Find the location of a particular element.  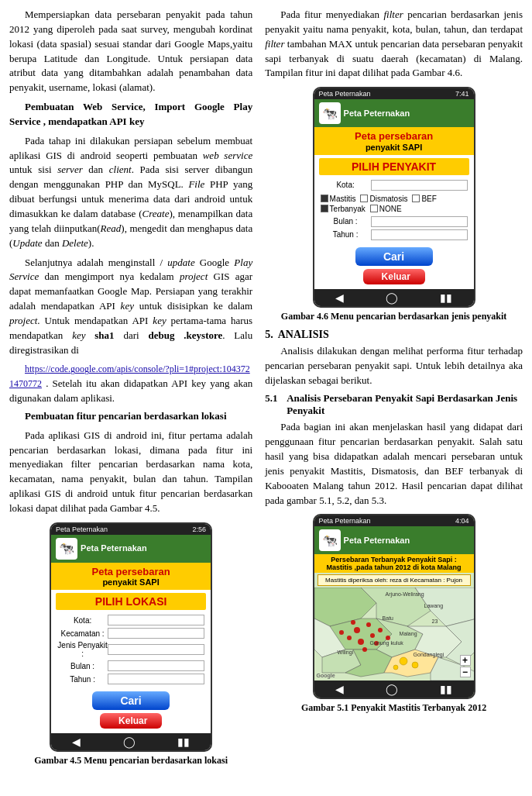

home-btn-1: ◯ is located at coordinates (129, 742).